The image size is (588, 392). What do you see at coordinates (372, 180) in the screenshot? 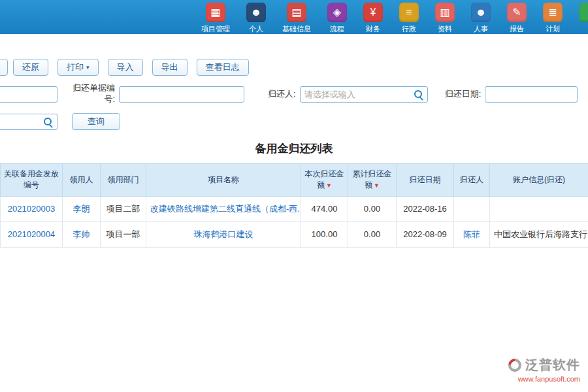
I see `header-total-return-amount: 累计归还金额▼` at bounding box center [372, 180].